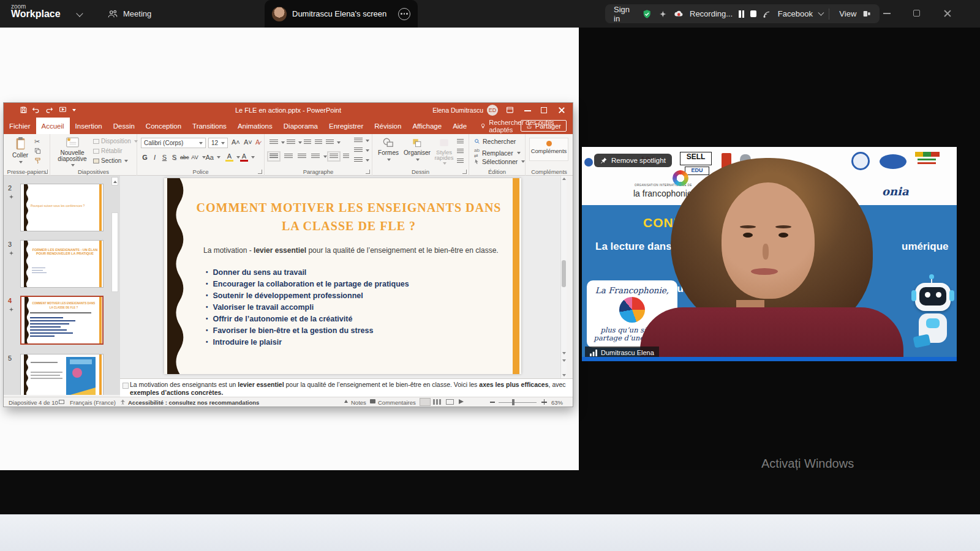 The height and width of the screenshot is (551, 980). I want to click on minimize-icon, so click(528, 111).